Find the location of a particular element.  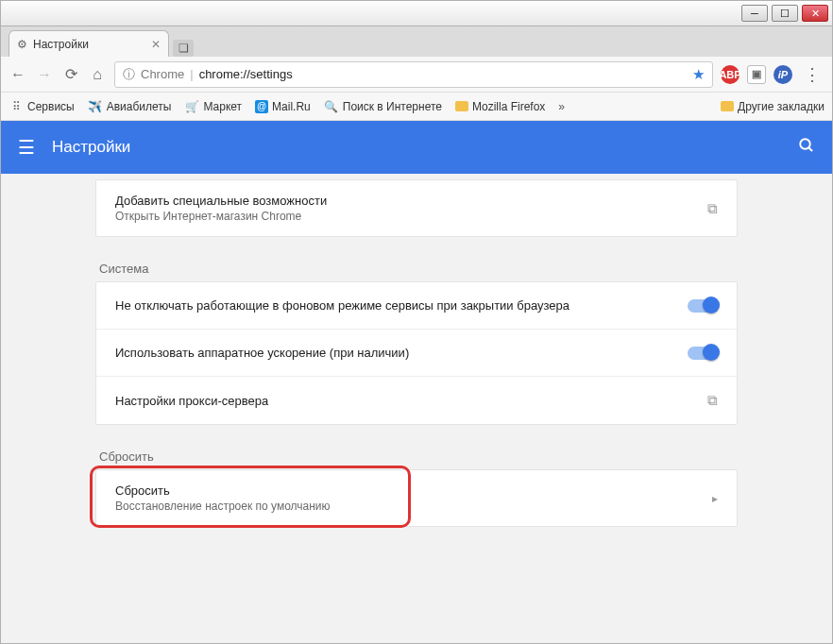

back-button: ← is located at coordinates (18, 75).